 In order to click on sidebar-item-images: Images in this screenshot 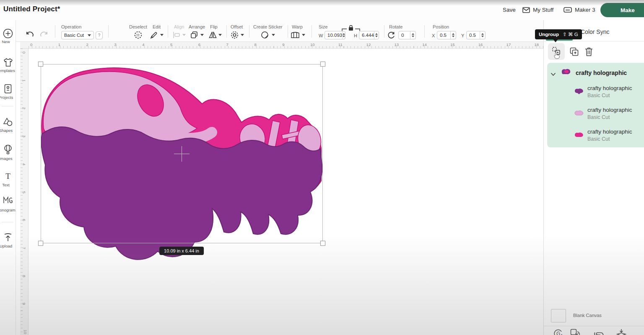, I will do `click(8, 150)`.